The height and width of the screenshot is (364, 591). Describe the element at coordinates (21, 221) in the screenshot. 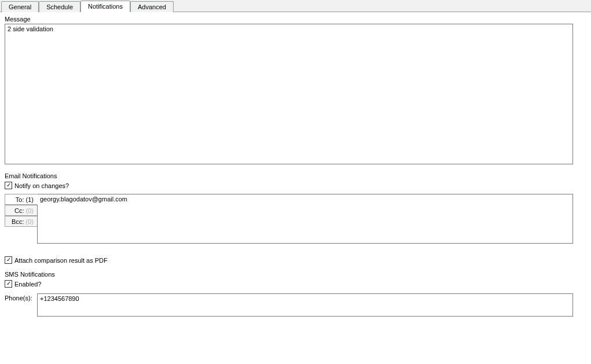

I see `recipient-tab-bcc: Bcc: (0)` at that location.